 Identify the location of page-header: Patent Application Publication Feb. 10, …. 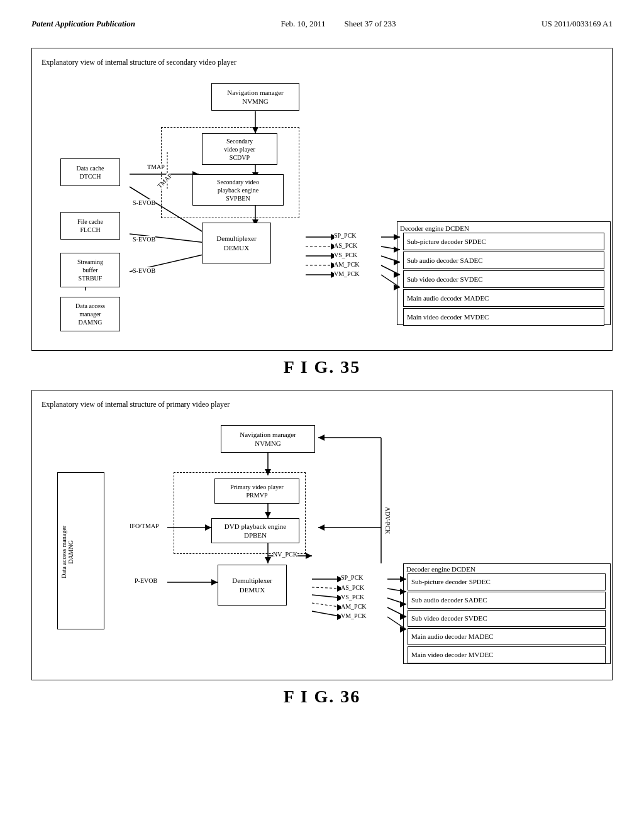
(322, 24).